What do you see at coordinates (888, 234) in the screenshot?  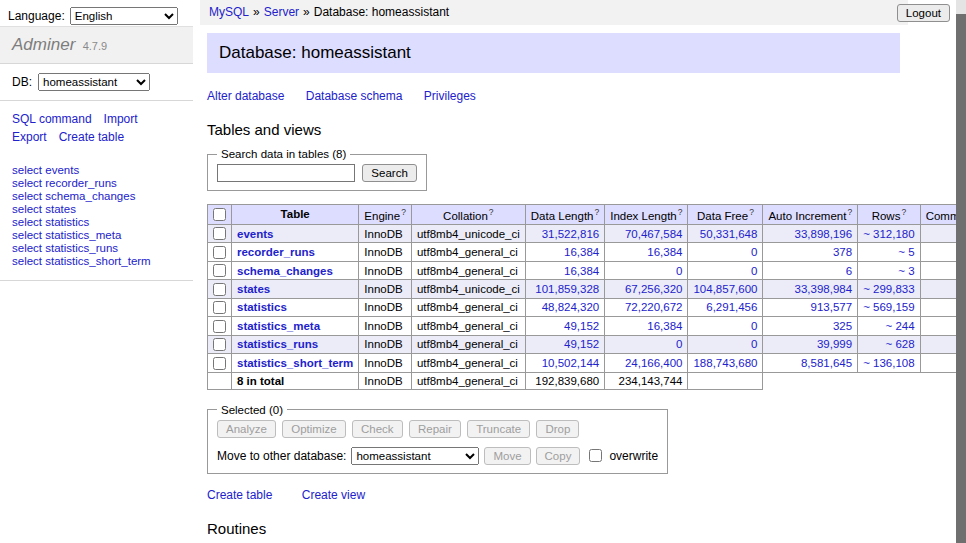 I see `rows-count-link: ~ 312,180` at bounding box center [888, 234].